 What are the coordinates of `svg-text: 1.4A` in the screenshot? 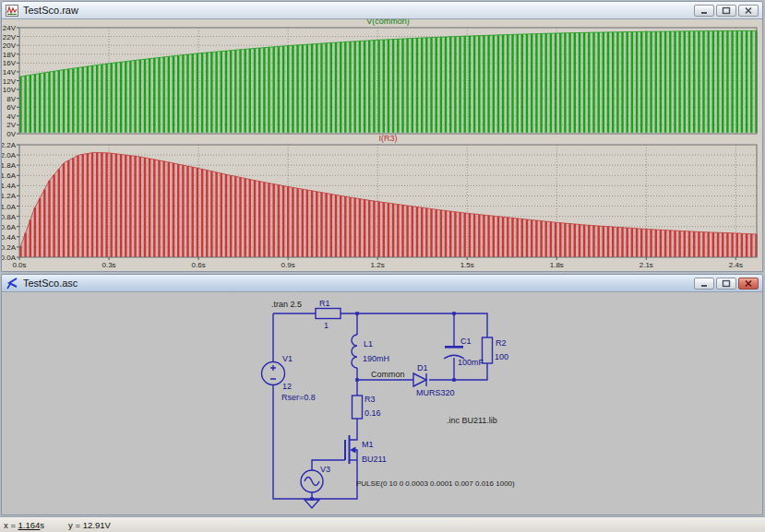 It's located at (9, 186).